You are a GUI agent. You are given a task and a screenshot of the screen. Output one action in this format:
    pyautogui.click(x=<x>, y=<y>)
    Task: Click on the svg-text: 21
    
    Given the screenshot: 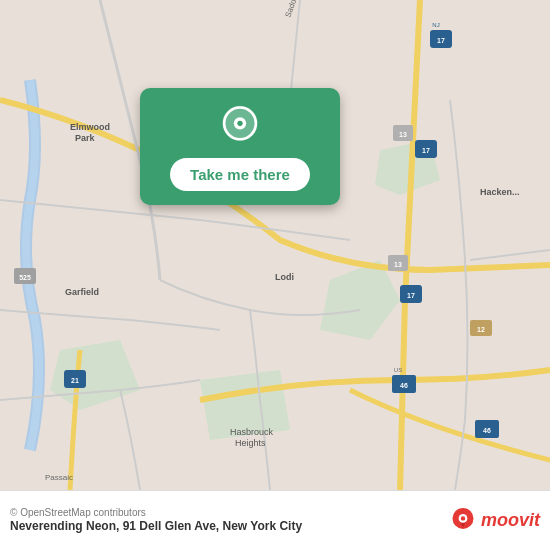 What is the action you would take?
    pyautogui.click(x=75, y=380)
    